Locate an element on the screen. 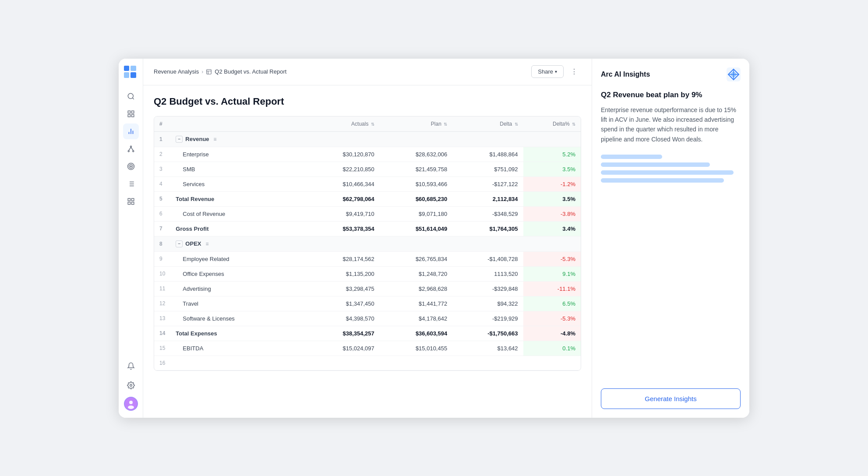 This screenshot has width=868, height=476. row-delta: $1,764,305 is located at coordinates (488, 229).